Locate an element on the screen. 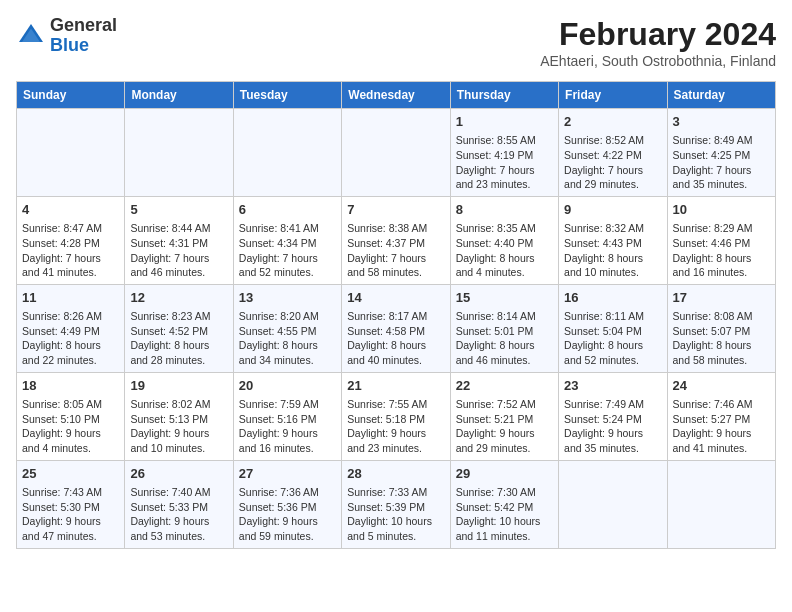 The width and height of the screenshot is (792, 612). weekday-header-saturday: Saturday is located at coordinates (721, 96).